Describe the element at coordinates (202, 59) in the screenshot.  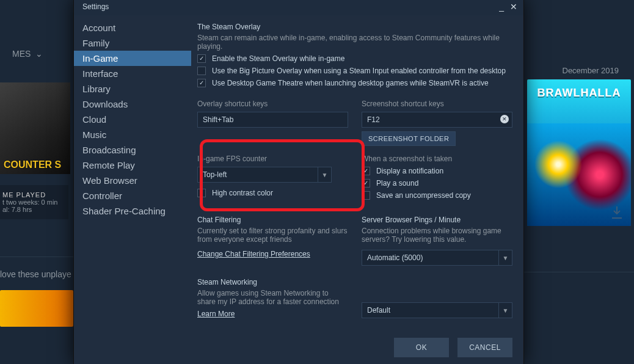
I see `checkbox-enable-overlay` at that location.